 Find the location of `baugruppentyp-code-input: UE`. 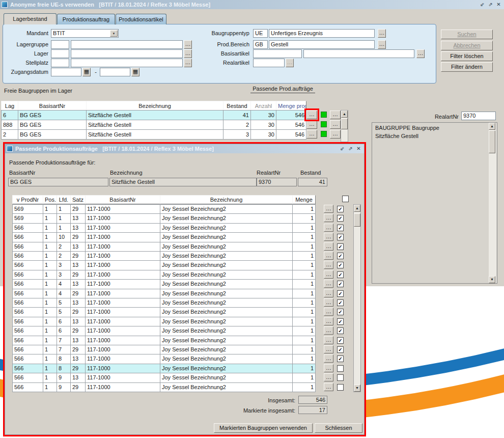

baugruppentyp-code-input: UE is located at coordinates (261, 34).